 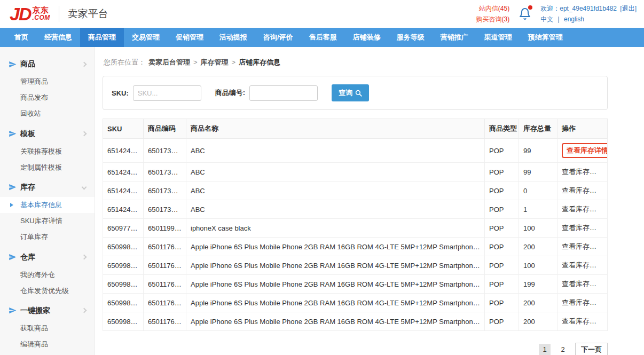 I want to click on product-code-cell: 650173522, so click(x=165, y=172).